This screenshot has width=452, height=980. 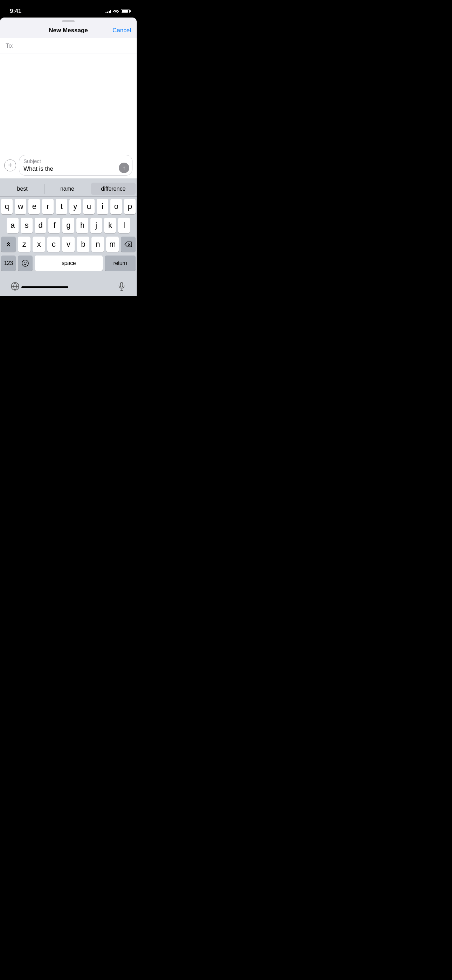 What do you see at coordinates (27, 225) in the screenshot?
I see `key-s: s` at bounding box center [27, 225].